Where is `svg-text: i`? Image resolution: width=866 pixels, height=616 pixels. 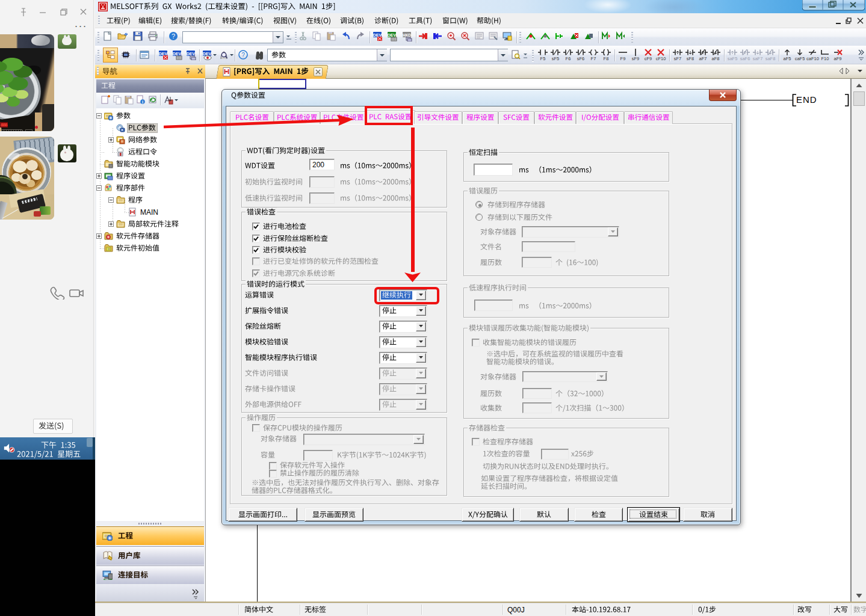 svg-text: i is located at coordinates (143, 102).